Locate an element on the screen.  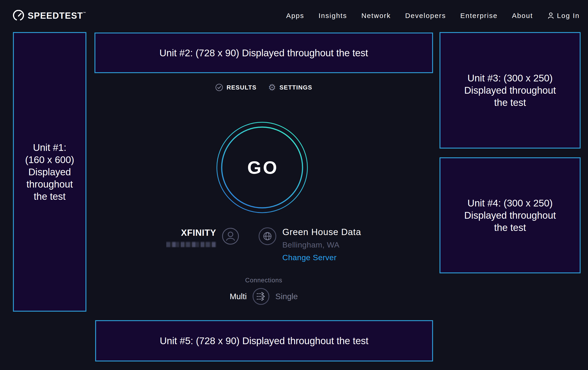
logo-text: SPEEDTEST™ is located at coordinates (57, 16).